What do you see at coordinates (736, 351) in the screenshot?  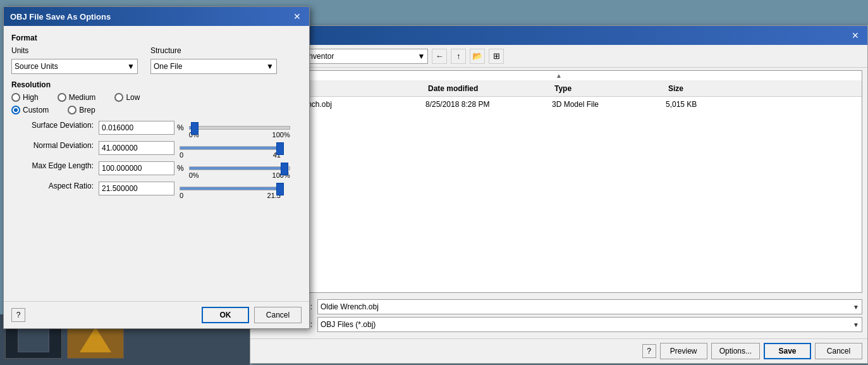 I see `options-button: Options...` at bounding box center [736, 351].